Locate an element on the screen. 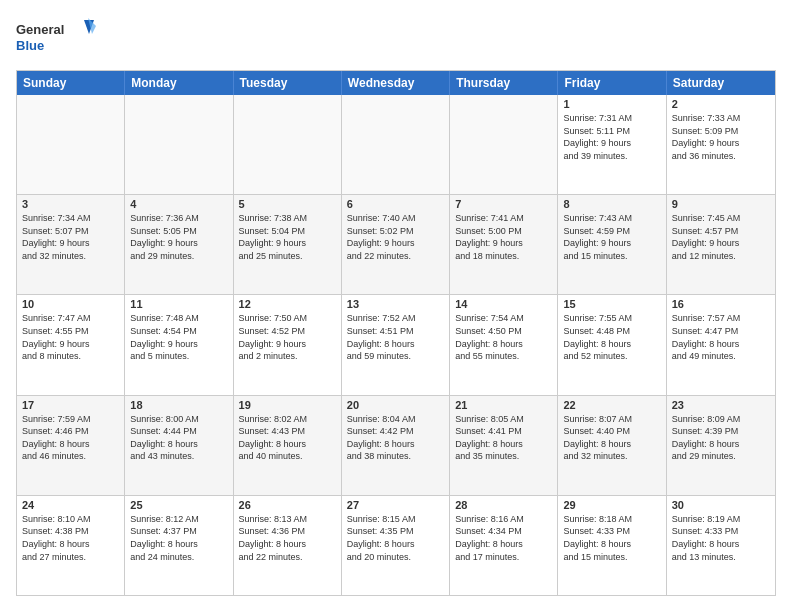 The width and height of the screenshot is (792, 612). cal-cell-r0-c2 is located at coordinates (288, 144).